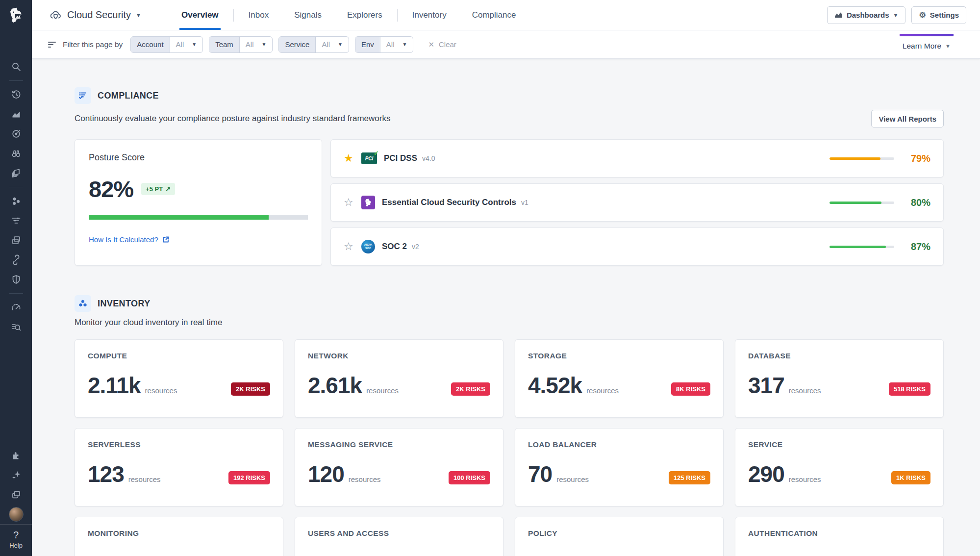  Describe the element at coordinates (233, 15) in the screenshot. I see `tab-divider` at that location.